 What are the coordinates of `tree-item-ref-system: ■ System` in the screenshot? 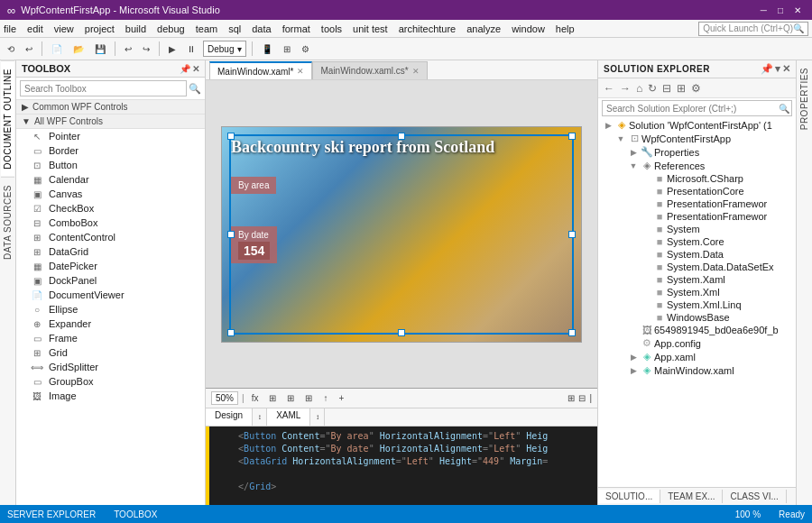 It's located at (697, 229).